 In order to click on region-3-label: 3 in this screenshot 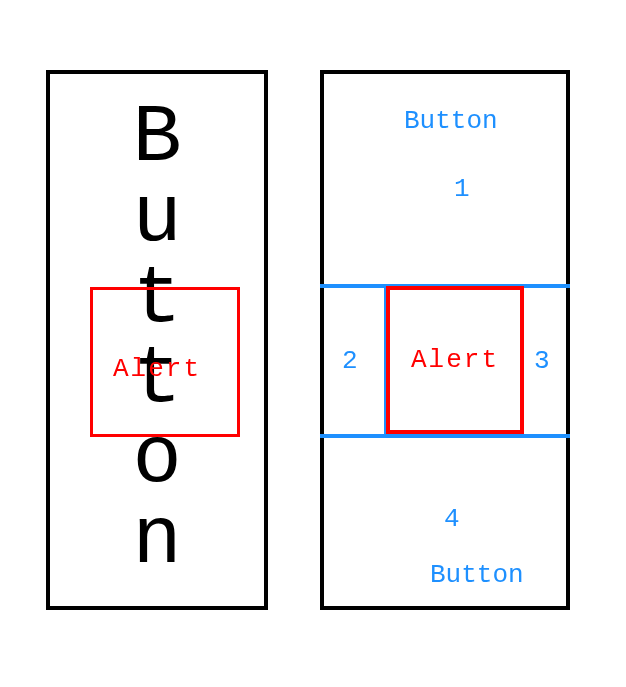, I will do `click(542, 361)`.